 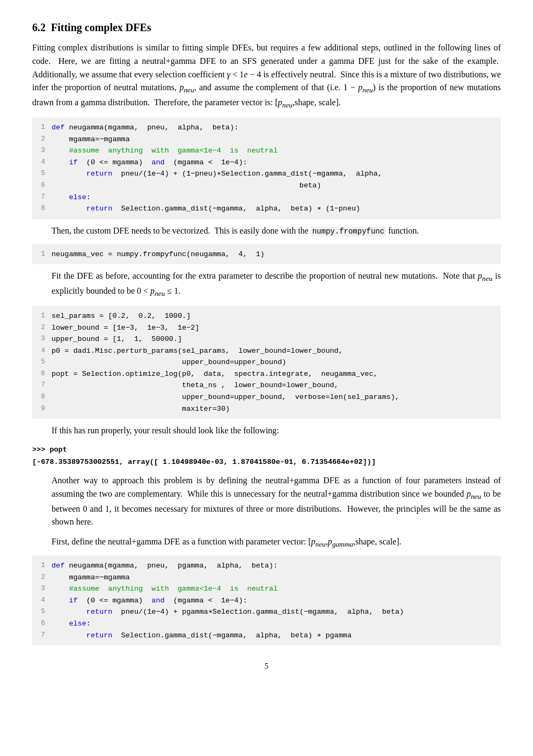 What do you see at coordinates (266, 328) in the screenshot?
I see `code-line: 2 lower_bound = [1e−3, 1e−3, 1e−2]` at bounding box center [266, 328].